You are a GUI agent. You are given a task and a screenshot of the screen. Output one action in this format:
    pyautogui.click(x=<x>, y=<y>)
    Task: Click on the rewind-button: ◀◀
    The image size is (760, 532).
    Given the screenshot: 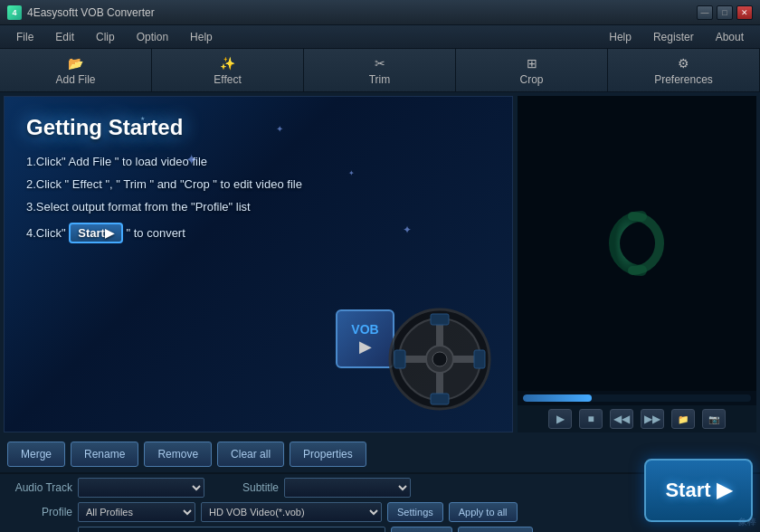 What is the action you would take?
    pyautogui.click(x=622, y=419)
    